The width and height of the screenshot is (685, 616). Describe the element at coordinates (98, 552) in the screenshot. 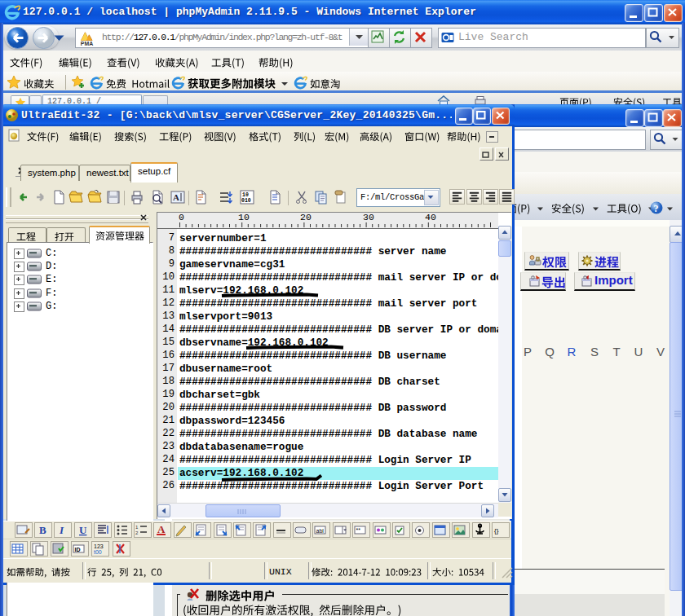

I see `svg-text: t00` at that location.